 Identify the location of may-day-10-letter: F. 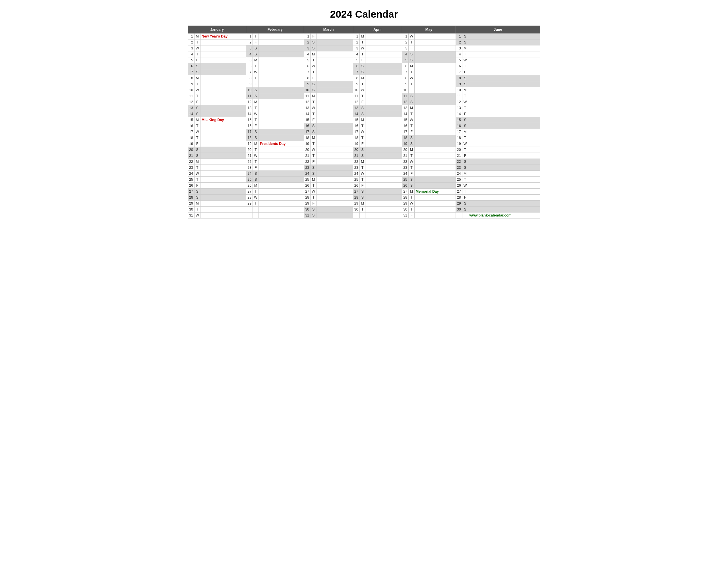
(412, 90).